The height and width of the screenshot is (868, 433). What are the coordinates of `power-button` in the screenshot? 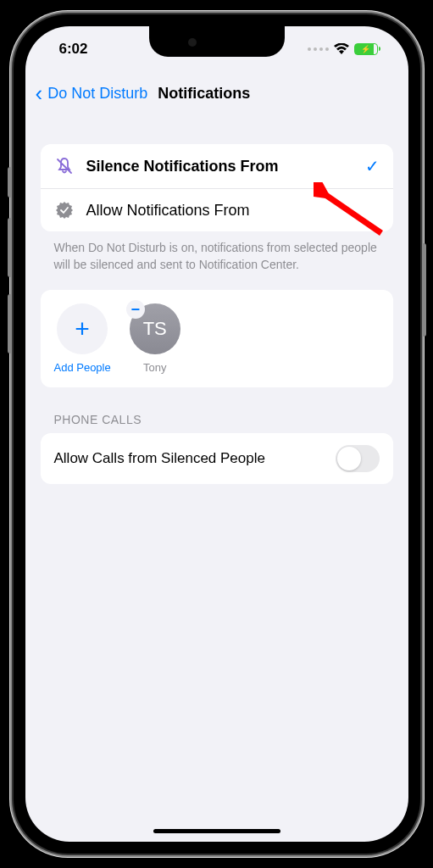 It's located at (424, 290).